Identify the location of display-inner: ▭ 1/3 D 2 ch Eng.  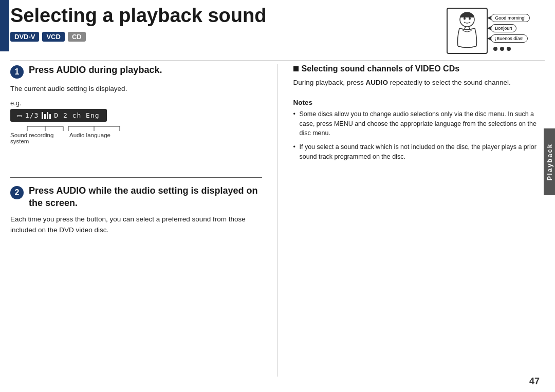
(59, 115).